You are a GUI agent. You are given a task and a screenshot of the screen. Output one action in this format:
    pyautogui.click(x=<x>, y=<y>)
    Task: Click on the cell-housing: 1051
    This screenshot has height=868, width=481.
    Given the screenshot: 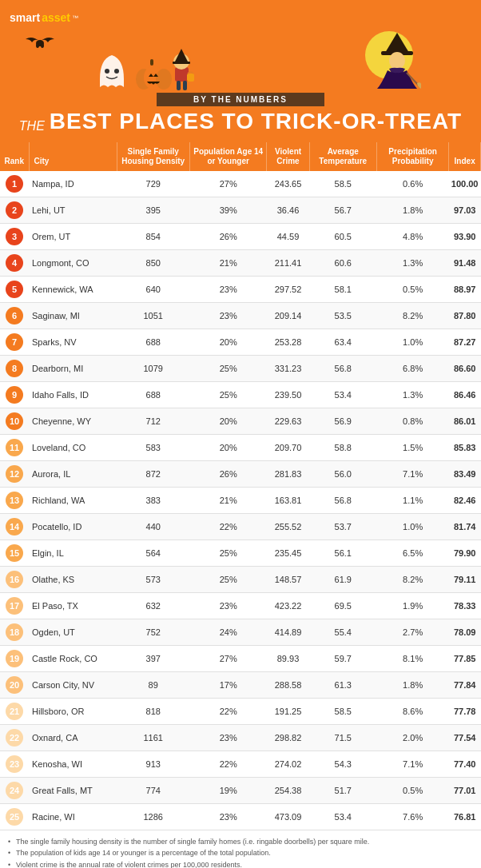 What is the action you would take?
    pyautogui.click(x=153, y=315)
    